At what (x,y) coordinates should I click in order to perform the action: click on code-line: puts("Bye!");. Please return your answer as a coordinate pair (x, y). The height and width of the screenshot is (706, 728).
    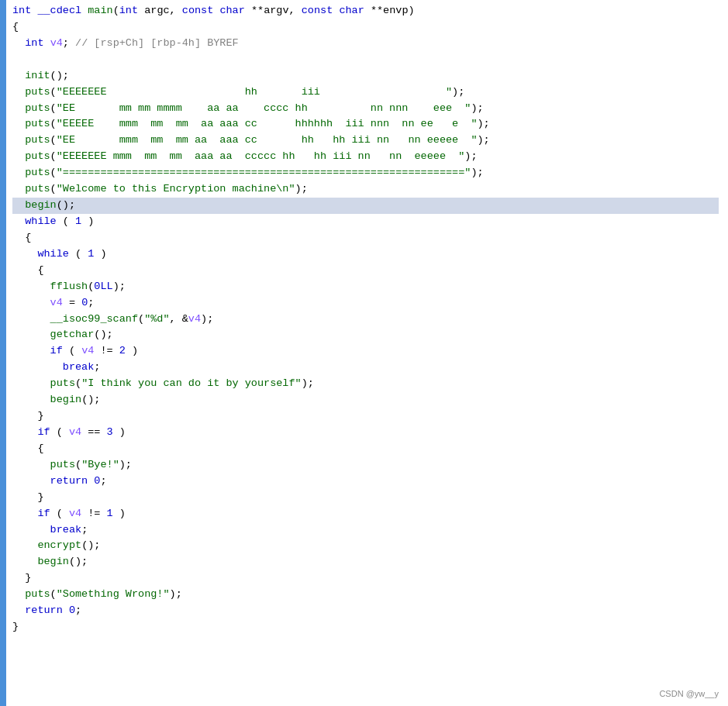
    Looking at the image, I should click on (366, 465).